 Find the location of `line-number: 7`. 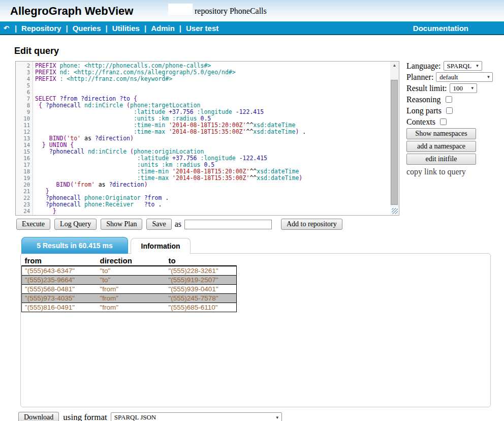

line-number: 7 is located at coordinates (24, 99).